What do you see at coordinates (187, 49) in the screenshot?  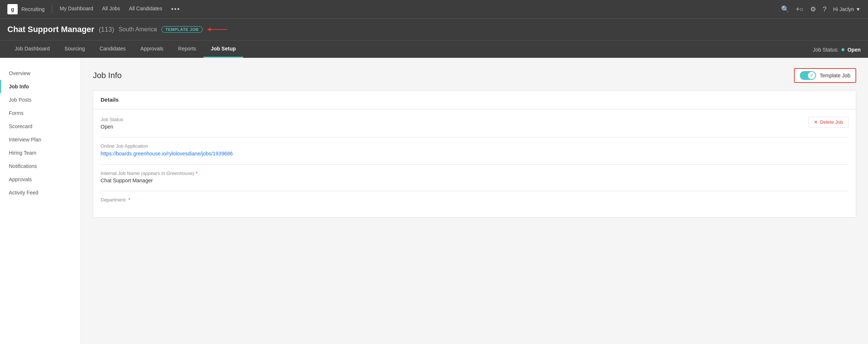 I see `tab-reports: Reports` at bounding box center [187, 49].